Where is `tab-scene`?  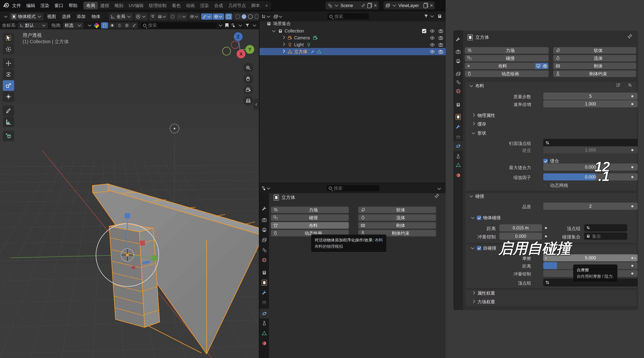
tab-scene is located at coordinates (458, 82).